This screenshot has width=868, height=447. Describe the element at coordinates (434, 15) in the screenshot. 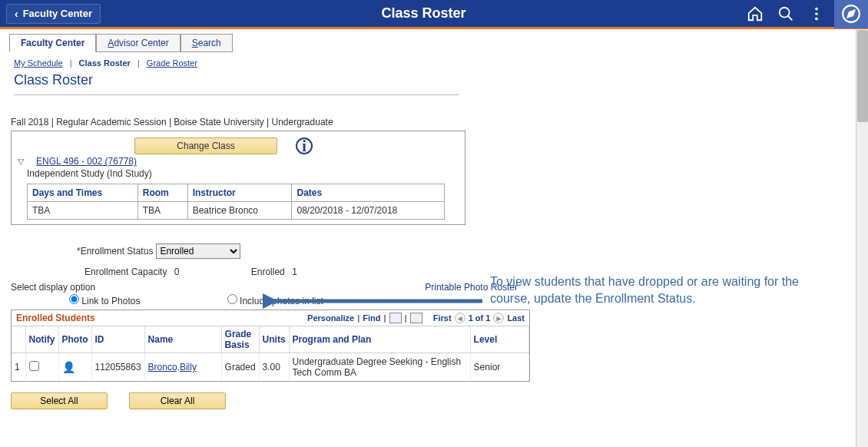

I see `top-banner: ‹ Faculty Center Class Roster` at that location.